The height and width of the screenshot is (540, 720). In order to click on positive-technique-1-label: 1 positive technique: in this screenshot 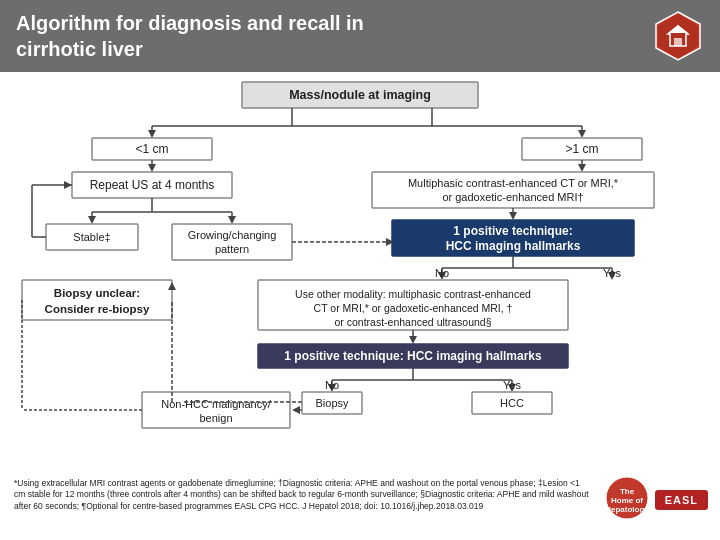, I will do `click(512, 231)`.